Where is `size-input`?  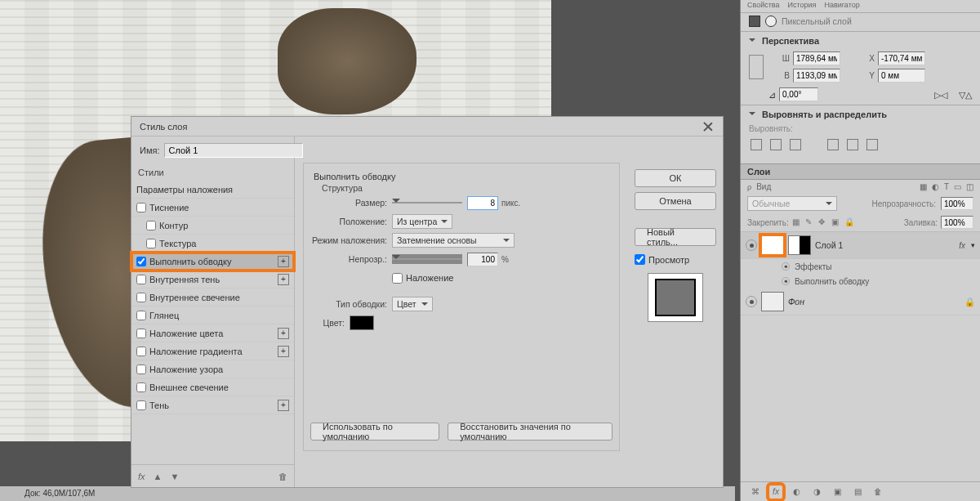 size-input is located at coordinates (483, 203).